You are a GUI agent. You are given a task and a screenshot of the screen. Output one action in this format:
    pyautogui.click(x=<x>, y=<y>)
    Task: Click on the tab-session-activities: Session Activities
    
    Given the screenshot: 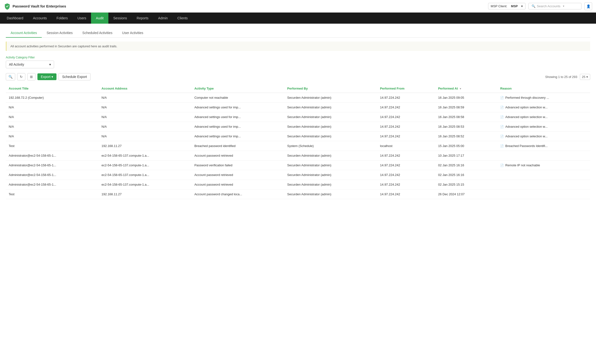 What is the action you would take?
    pyautogui.click(x=60, y=33)
    